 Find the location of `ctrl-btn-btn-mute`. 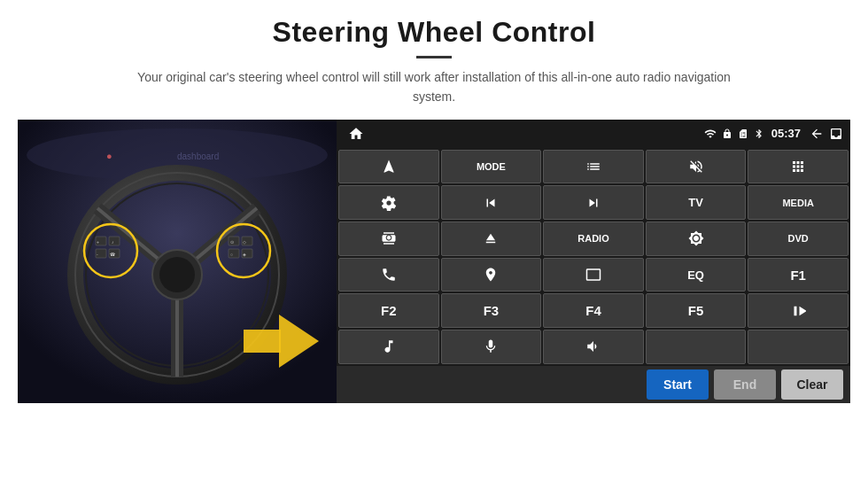

ctrl-btn-btn-mute is located at coordinates (696, 167).